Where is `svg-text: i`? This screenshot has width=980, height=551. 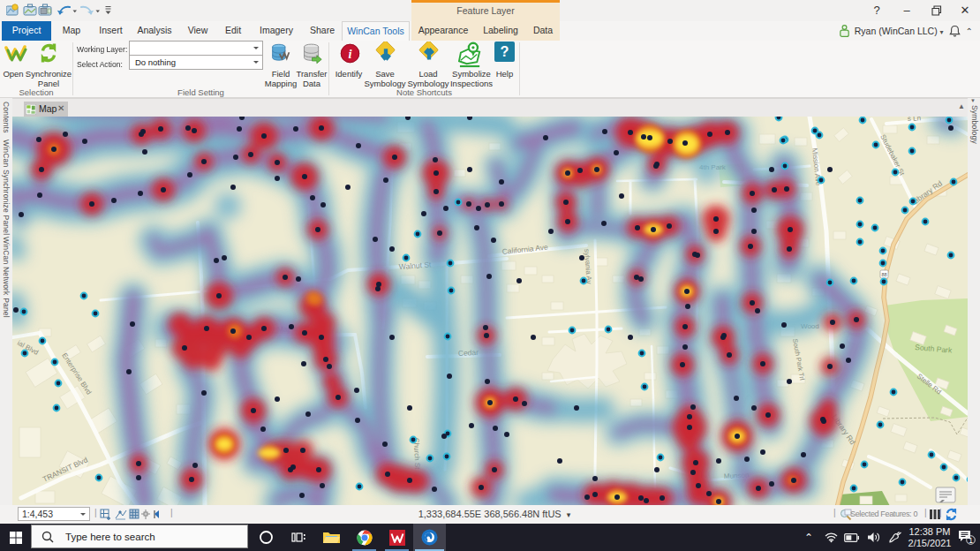
svg-text: i is located at coordinates (350, 54).